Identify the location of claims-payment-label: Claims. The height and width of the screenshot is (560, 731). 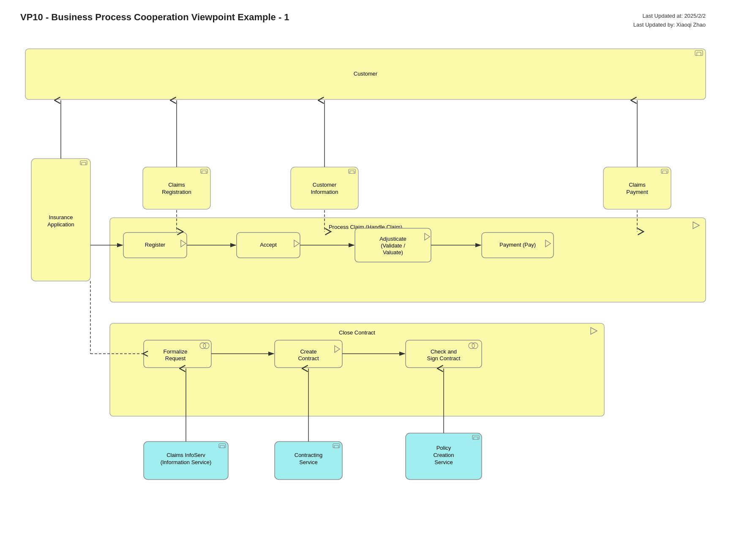
(637, 185).